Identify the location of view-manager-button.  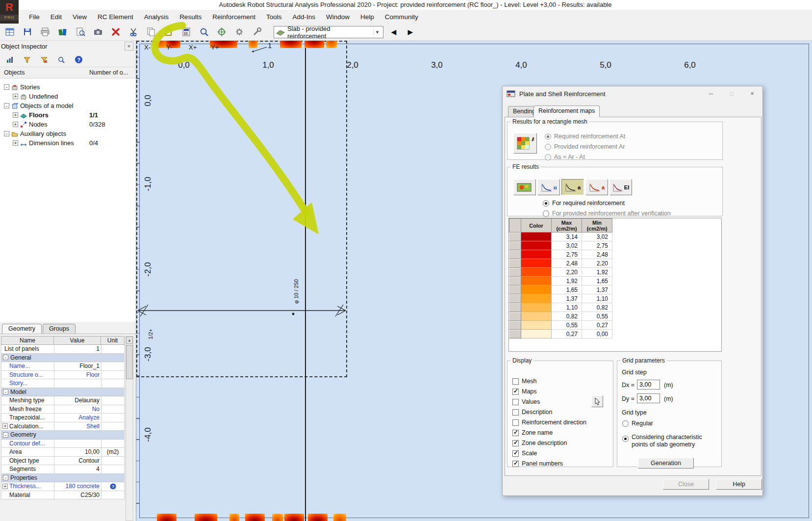
(10, 32).